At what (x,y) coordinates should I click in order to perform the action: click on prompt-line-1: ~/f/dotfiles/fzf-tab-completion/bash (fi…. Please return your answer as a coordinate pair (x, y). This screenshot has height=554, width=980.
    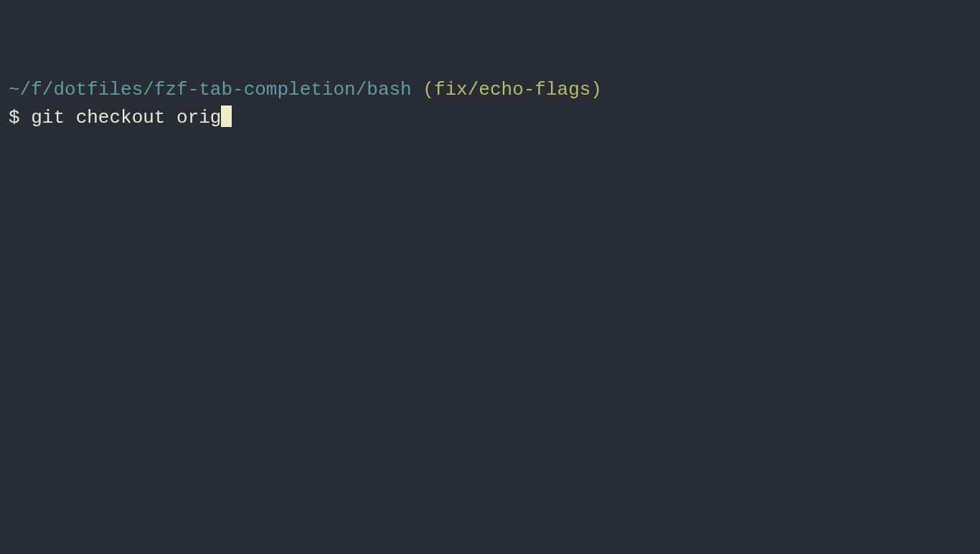
    Looking at the image, I should click on (490, 90).